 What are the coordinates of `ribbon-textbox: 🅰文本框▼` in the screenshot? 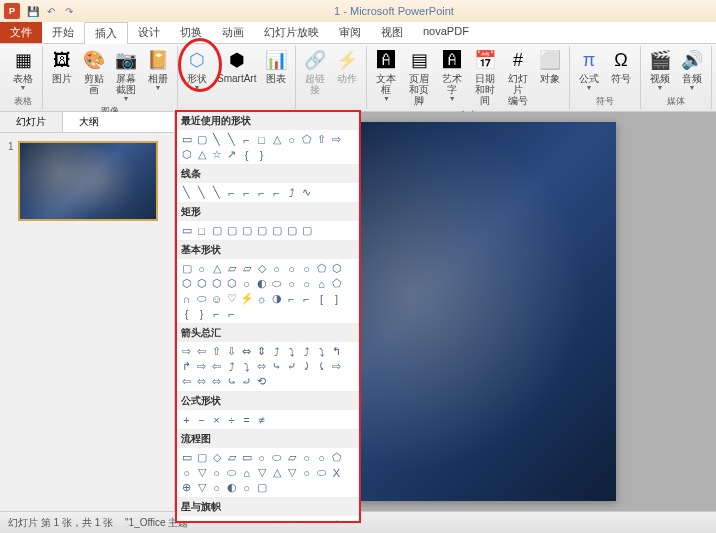 It's located at (386, 77).